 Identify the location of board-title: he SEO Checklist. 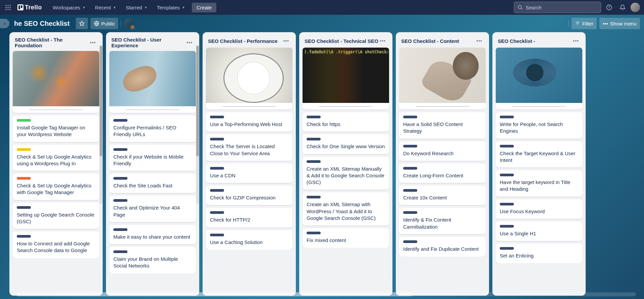
(42, 23).